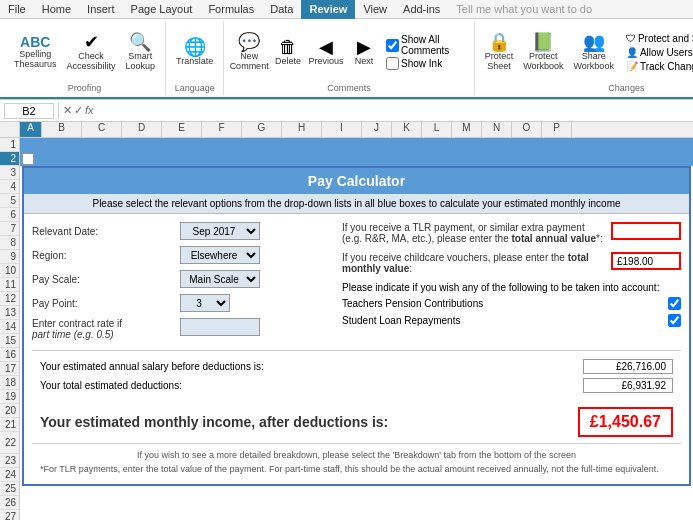 The image size is (693, 520). I want to click on row-header-13: 13, so click(10, 313).